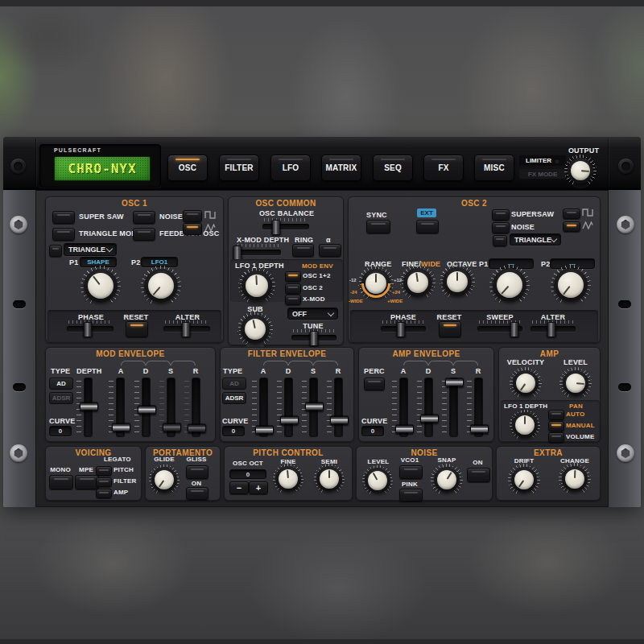 The image size is (644, 644). What do you see at coordinates (543, 174) in the screenshot?
I see `fx-mode-toggle: FX MODE` at bounding box center [543, 174].